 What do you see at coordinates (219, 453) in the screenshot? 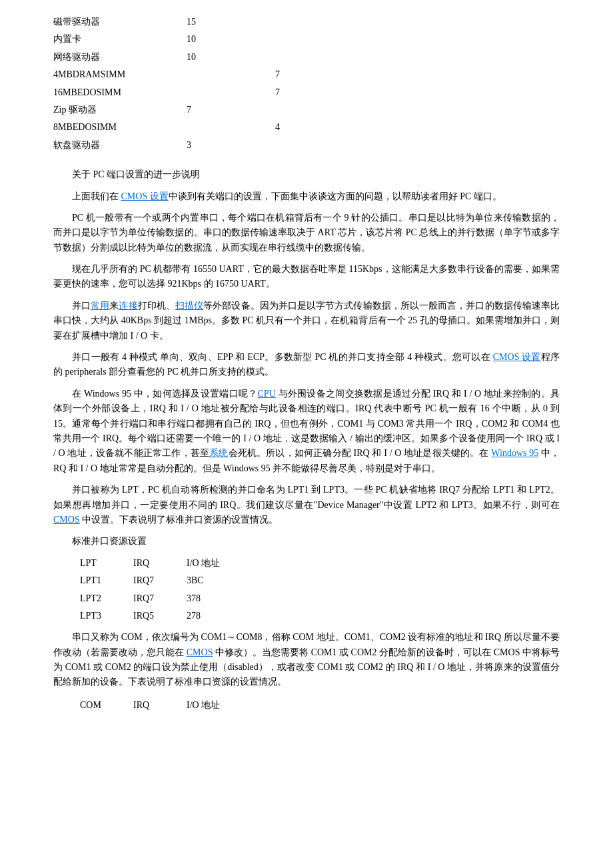
I see `system-link: 系统` at bounding box center [219, 453].